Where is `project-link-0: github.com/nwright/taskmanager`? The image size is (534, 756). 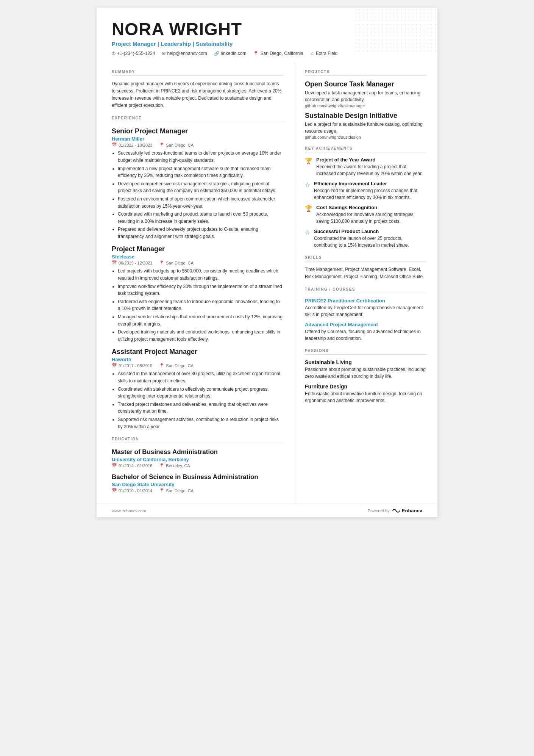 project-link-0: github.com/nwright/taskmanager is located at coordinates (366, 106).